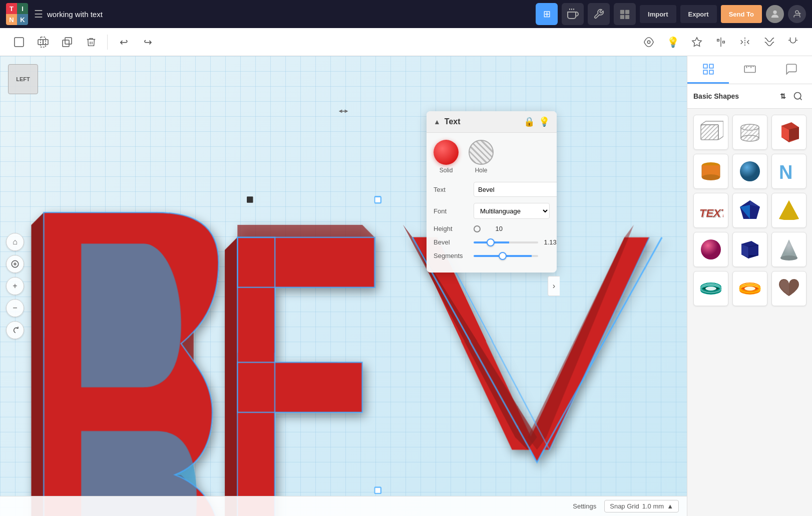 This screenshot has width=812, height=516. I want to click on duplicate-button, so click(67, 42).